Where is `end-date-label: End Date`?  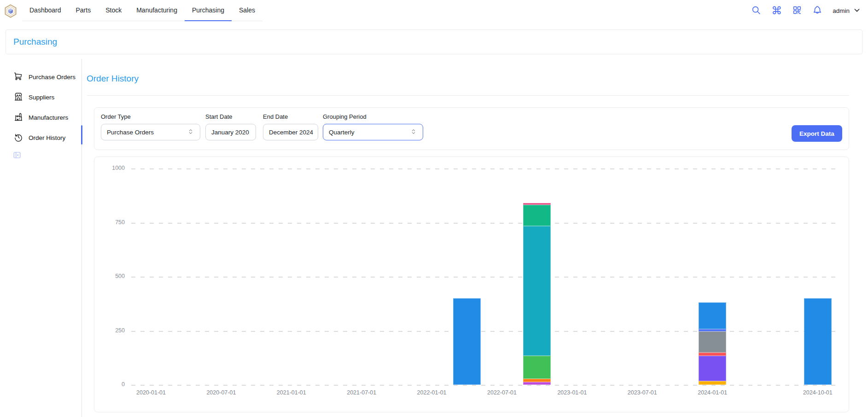 end-date-label: End Date is located at coordinates (291, 117).